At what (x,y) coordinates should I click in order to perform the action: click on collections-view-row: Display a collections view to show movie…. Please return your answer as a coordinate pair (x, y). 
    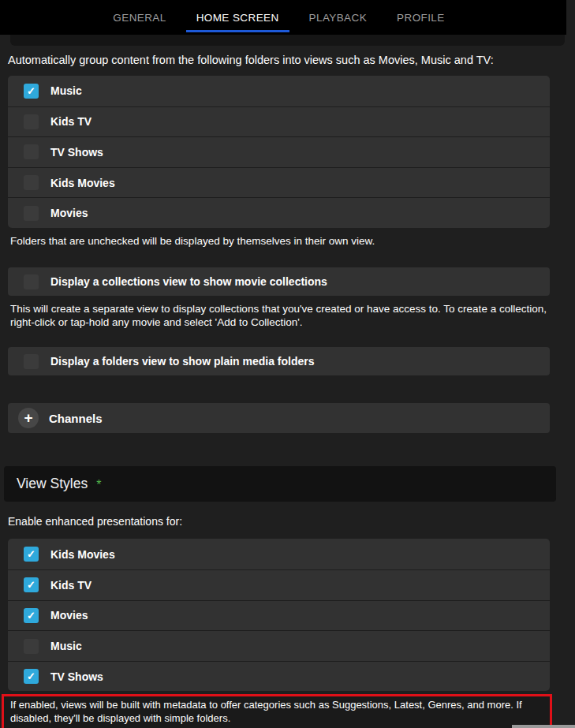
    Looking at the image, I should click on (279, 282).